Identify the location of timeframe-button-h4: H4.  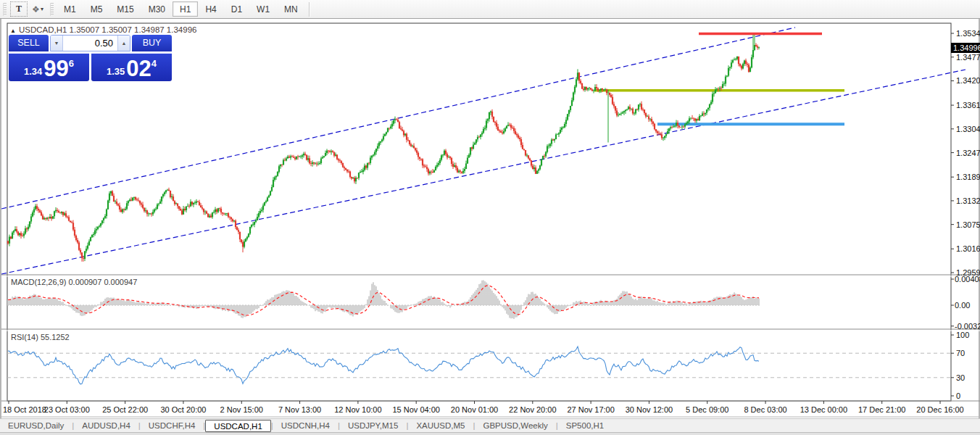
(210, 9).